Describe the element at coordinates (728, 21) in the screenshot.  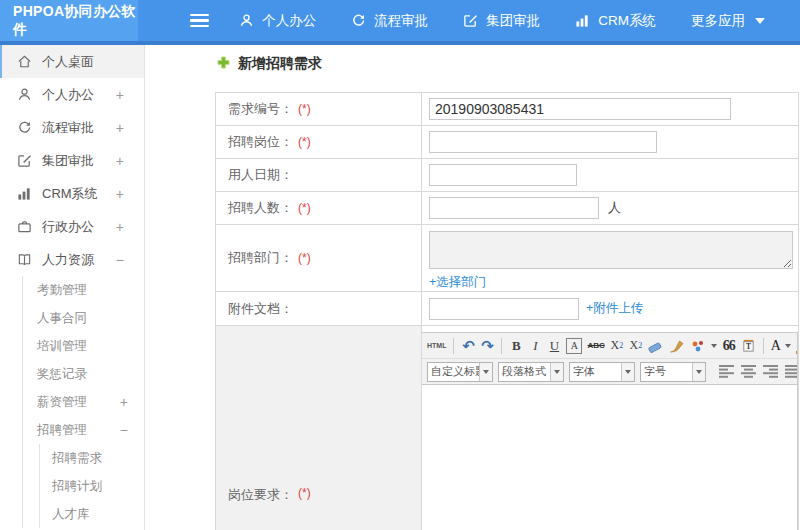
I see `nav-item-more-apps: 更多应用` at that location.